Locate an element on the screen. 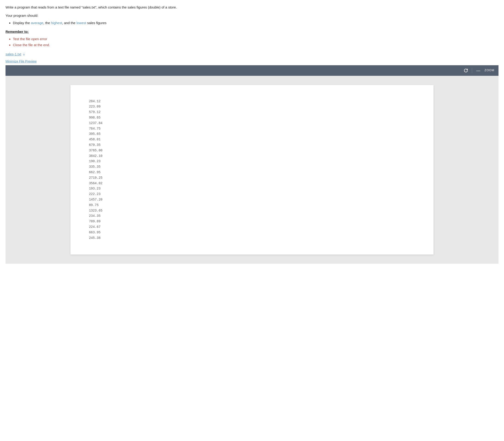 The width and height of the screenshot is (504, 441). lowest-link: lowest is located at coordinates (81, 23).